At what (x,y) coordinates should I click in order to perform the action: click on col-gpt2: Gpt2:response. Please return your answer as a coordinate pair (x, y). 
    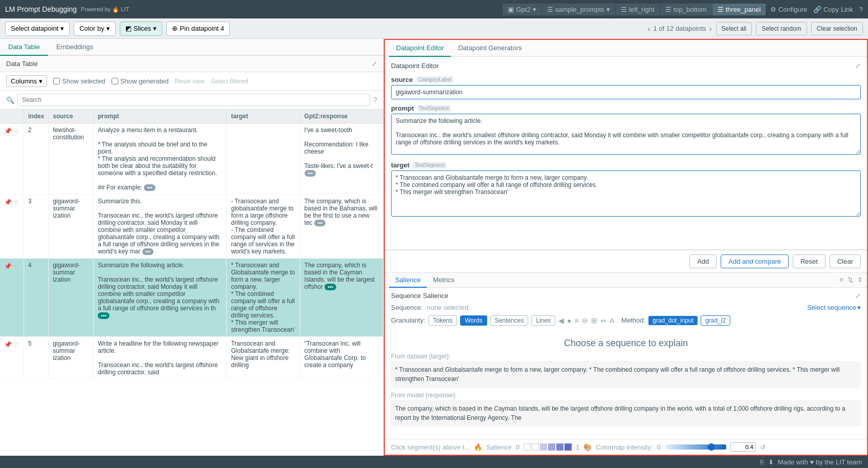
    Looking at the image, I should click on (341, 117).